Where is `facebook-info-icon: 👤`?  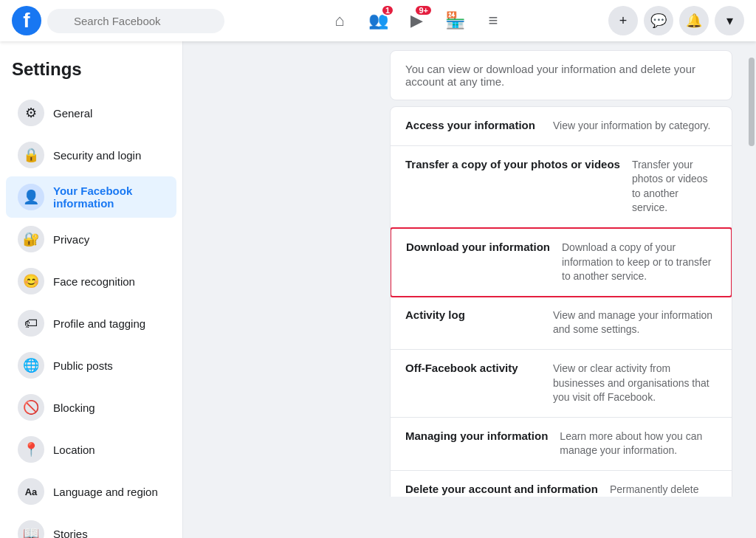
facebook-info-icon: 👤 is located at coordinates (31, 197).